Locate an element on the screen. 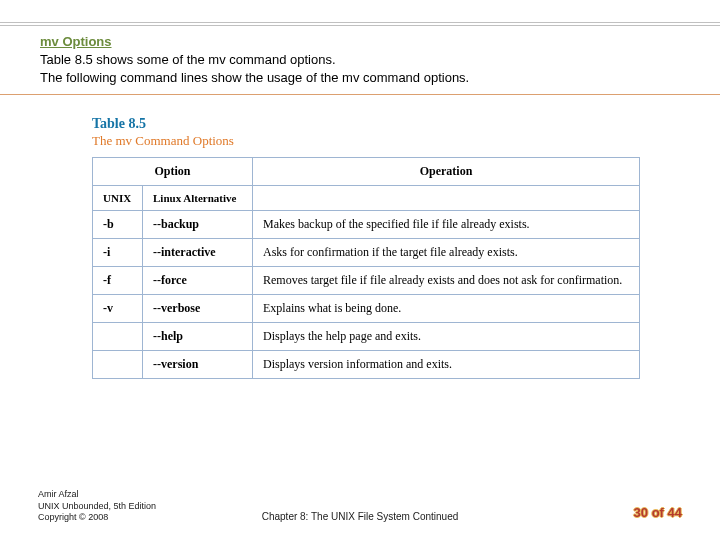  table-row: --help Displays the help page and exits. is located at coordinates (366, 337).